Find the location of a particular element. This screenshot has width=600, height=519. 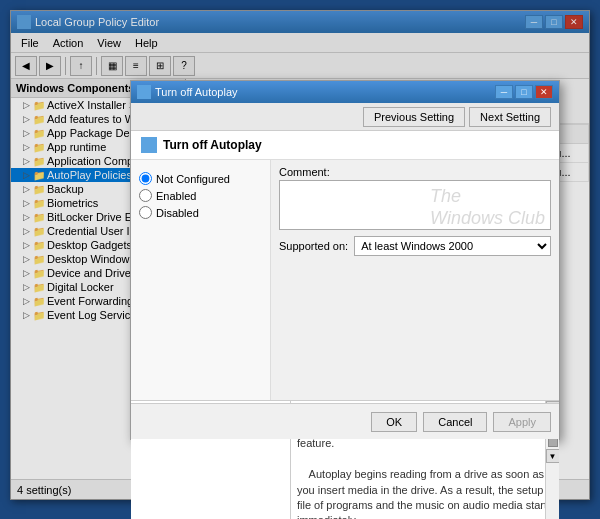

dialog-win-controls: ─ □ ✕ is located at coordinates (524, 92).